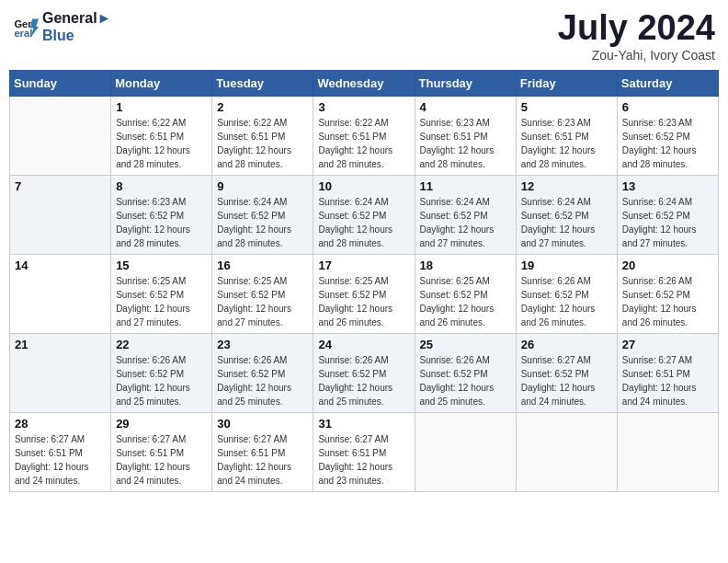  I want to click on day-number: 20, so click(667, 265).